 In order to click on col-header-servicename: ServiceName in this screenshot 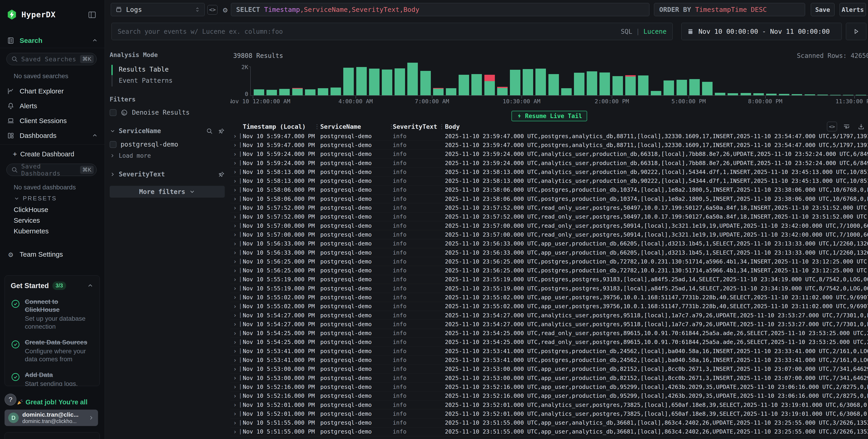, I will do `click(341, 127)`.